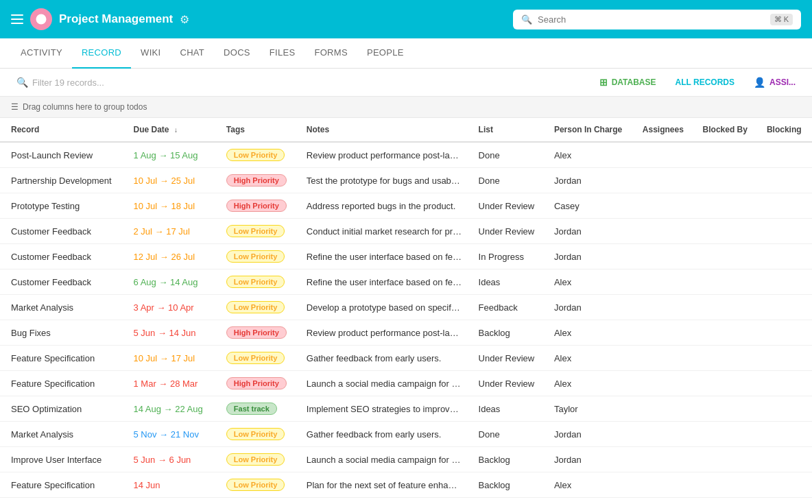 Image resolution: width=812 pixels, height=504 pixels. What do you see at coordinates (331, 53) in the screenshot?
I see `tab-forms: FORMS` at bounding box center [331, 53].